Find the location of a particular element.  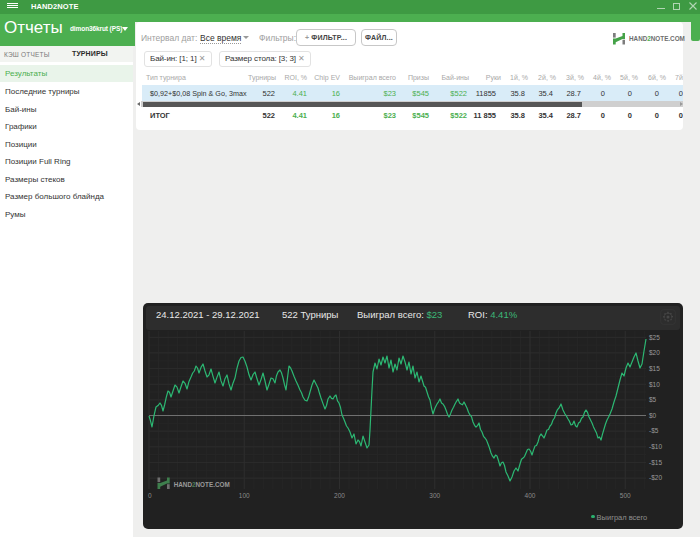

svg-text: 0 is located at coordinates (150, 496).